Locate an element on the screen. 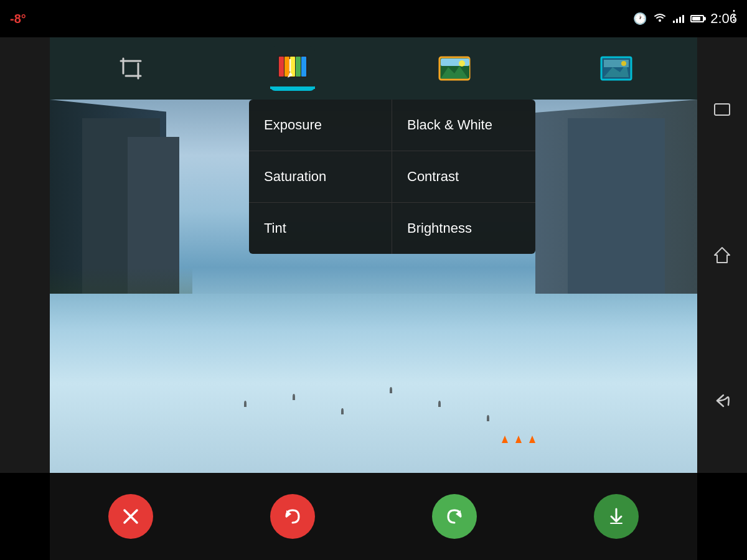 This screenshot has height=560, width=747. enhance-tool-button is located at coordinates (454, 68).